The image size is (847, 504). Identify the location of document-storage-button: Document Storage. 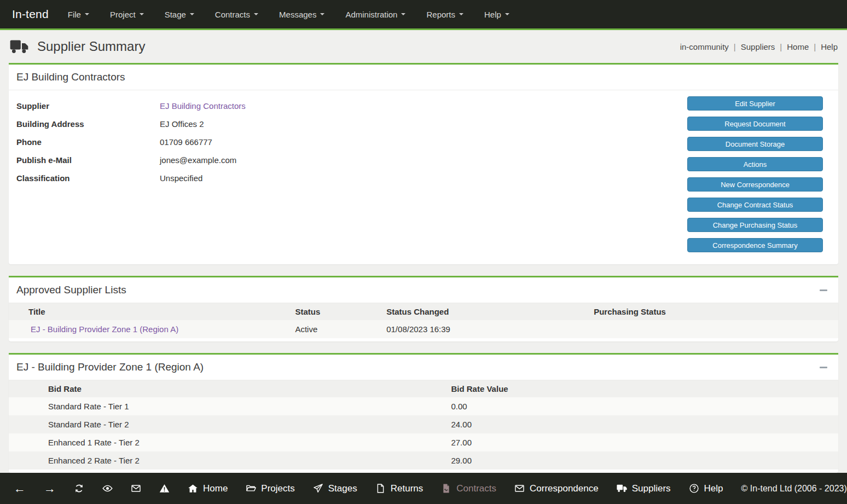
(755, 144).